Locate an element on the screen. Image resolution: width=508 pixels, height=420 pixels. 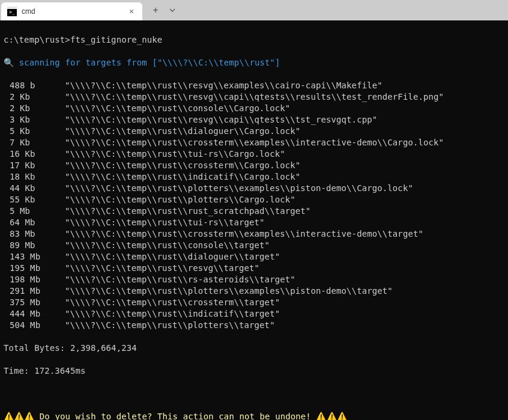
total-bytes-label: Total Bytes: is located at coordinates (37, 348).